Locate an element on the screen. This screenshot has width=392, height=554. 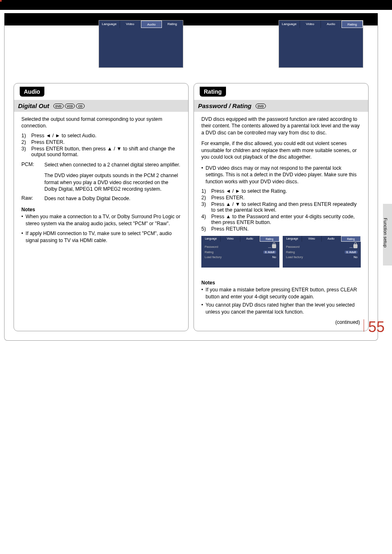
steps-list: 1)Press ◄ / ► to select the Rating. 2)Pr… is located at coordinates (281, 210).